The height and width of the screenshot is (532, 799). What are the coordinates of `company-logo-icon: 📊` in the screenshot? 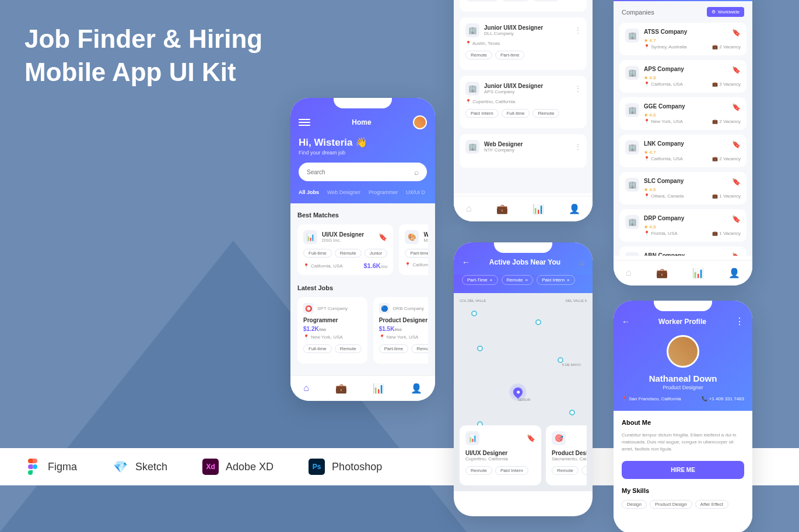 It's located at (472, 438).